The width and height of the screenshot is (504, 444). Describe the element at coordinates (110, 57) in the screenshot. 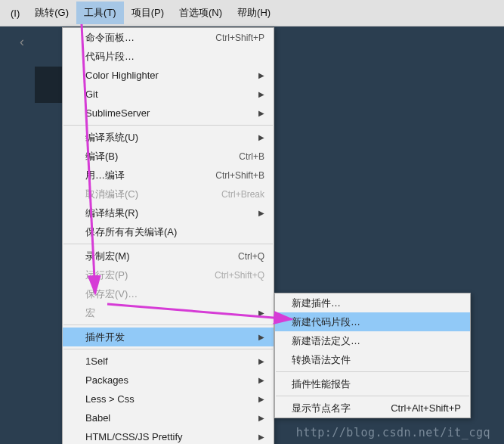

I see `menu-item-label: 代码片段…` at that location.